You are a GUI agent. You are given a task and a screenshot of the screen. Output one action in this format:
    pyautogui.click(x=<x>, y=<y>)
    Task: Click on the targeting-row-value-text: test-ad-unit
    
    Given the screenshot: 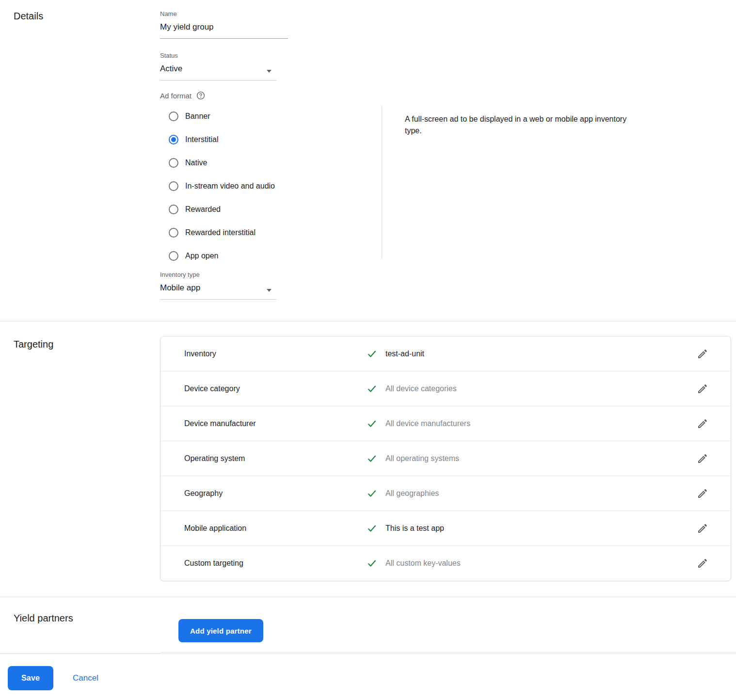 What is the action you would take?
    pyautogui.click(x=405, y=354)
    